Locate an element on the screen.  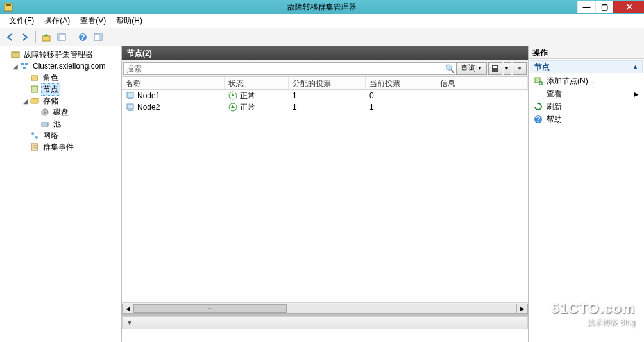
list-header: 名称 状态 分配的投票 当前投票 信息 is located at coordinates (325, 83).